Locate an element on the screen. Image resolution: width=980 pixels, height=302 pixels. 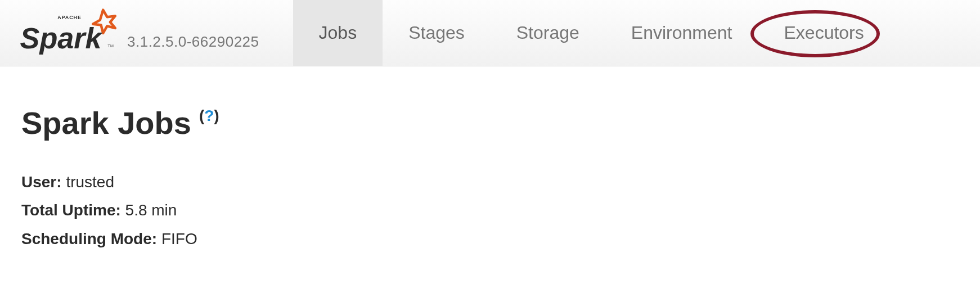
summary-user: User: trusted is located at coordinates (490, 182).